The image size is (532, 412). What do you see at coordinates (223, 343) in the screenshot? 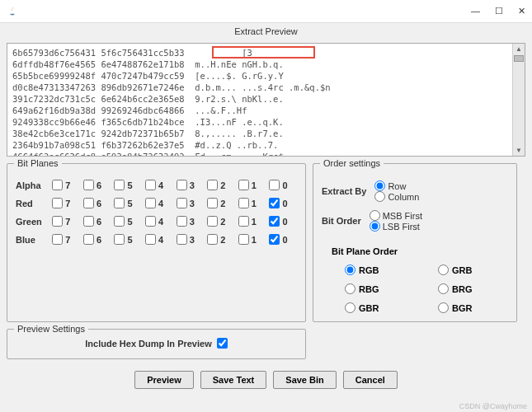
I see `include-hexdump-checkbox` at bounding box center [223, 343].